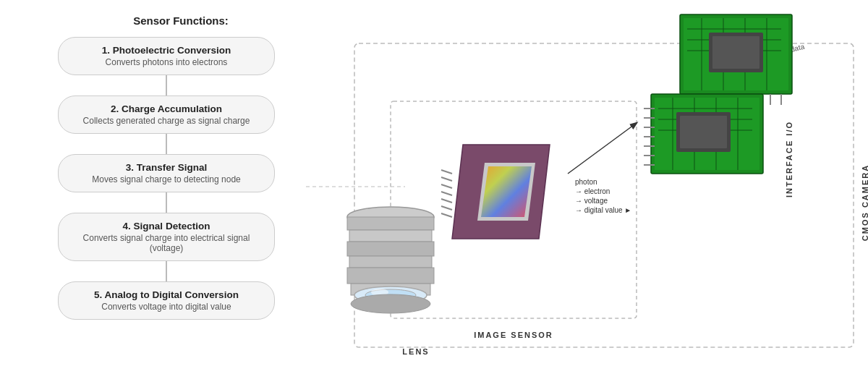 This screenshot has width=868, height=374. I want to click on sensor-chip-illustration, so click(495, 181).